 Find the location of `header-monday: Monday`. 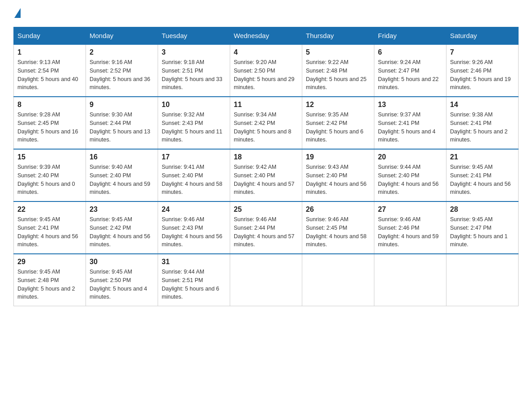

header-monday: Monday is located at coordinates (122, 36).